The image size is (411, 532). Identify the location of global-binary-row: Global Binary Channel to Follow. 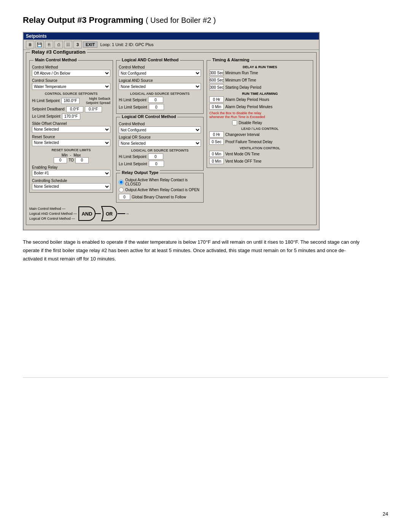
(160, 197).